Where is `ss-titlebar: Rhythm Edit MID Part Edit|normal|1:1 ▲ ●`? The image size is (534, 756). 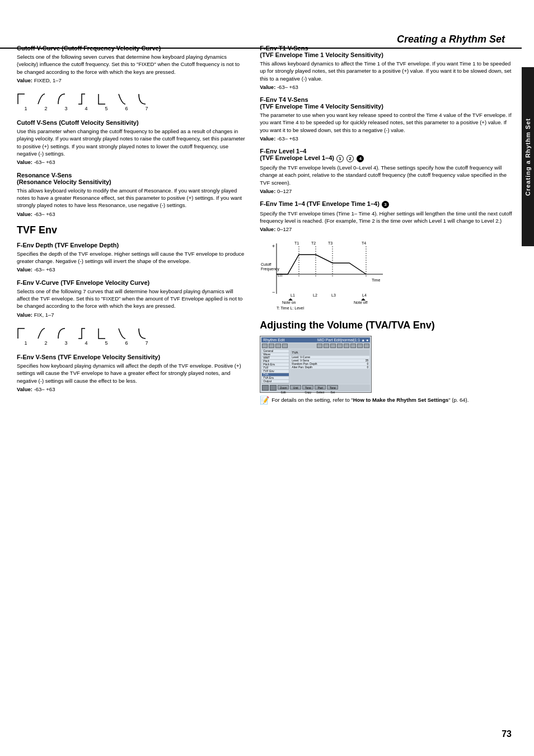
ss-titlebar: Rhythm Edit MID Part Edit|normal|1:1 ▲ ● is located at coordinates (316, 340).